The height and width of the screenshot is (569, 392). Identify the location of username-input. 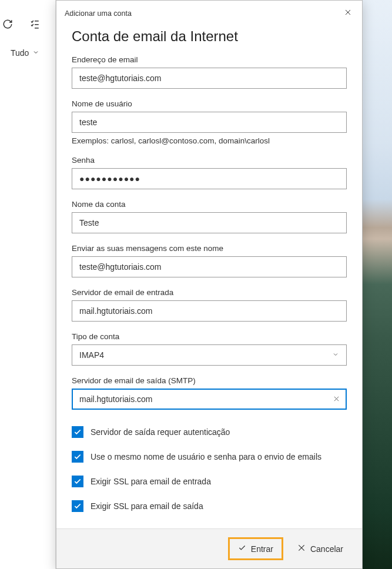
(209, 122).